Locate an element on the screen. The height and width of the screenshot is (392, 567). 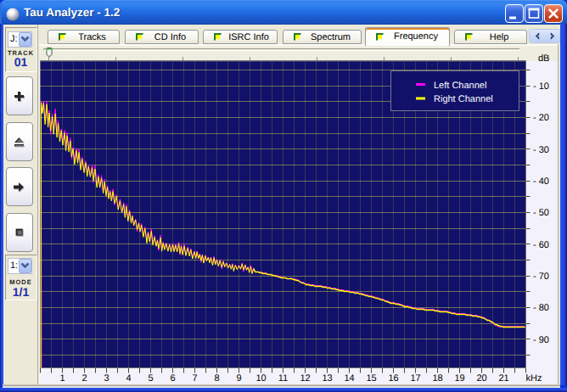
svg-text: 18 is located at coordinates (437, 378).